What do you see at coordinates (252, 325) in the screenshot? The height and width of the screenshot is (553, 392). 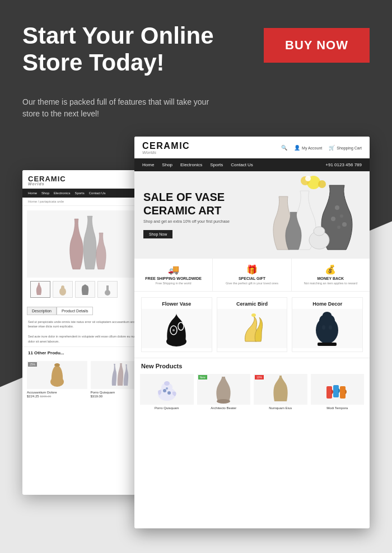 I see `front-categories: Flower Vase` at bounding box center [252, 325].